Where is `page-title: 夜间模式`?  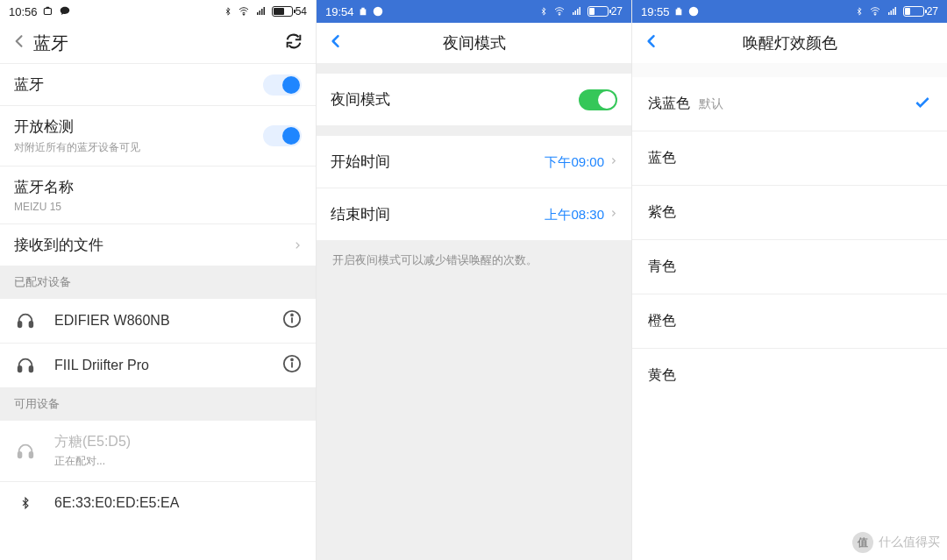 page-title: 夜间模式 is located at coordinates (474, 43).